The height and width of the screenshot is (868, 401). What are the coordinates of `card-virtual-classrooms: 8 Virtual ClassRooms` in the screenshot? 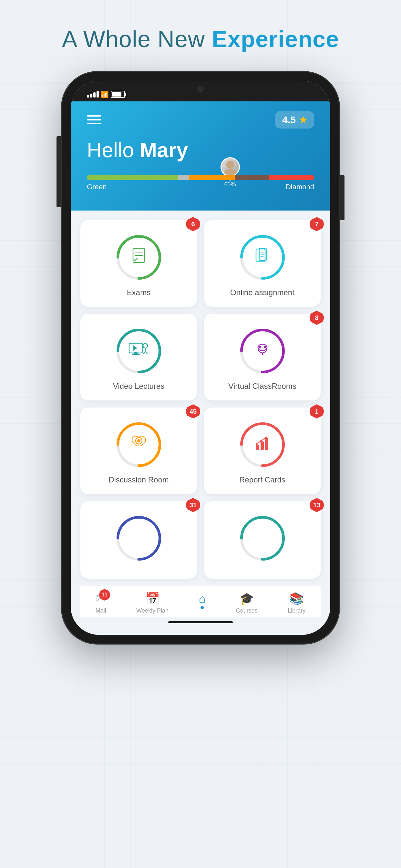 It's located at (262, 357).